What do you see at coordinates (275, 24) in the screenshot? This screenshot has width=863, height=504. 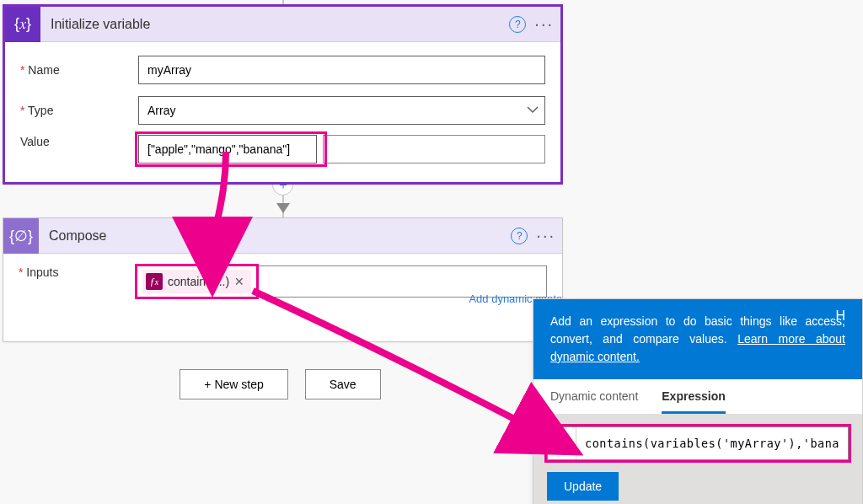 I see `card-title: Initialize variable` at bounding box center [275, 24].